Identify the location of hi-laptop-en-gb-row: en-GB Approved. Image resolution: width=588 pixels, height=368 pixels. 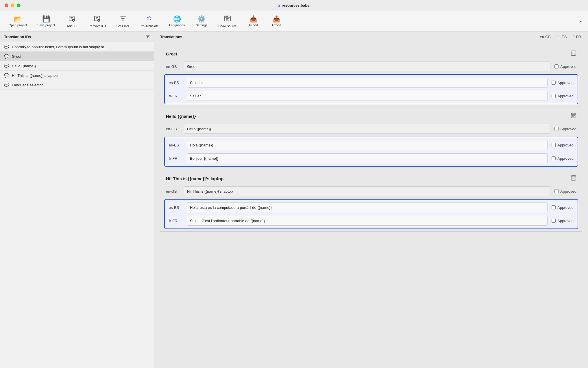
(371, 191).